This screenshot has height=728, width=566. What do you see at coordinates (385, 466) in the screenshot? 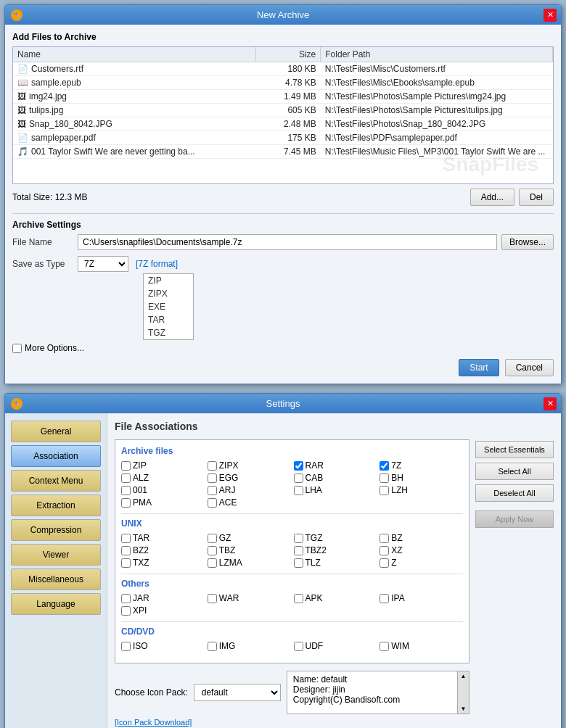
I see `cb-7z-input` at bounding box center [385, 466].